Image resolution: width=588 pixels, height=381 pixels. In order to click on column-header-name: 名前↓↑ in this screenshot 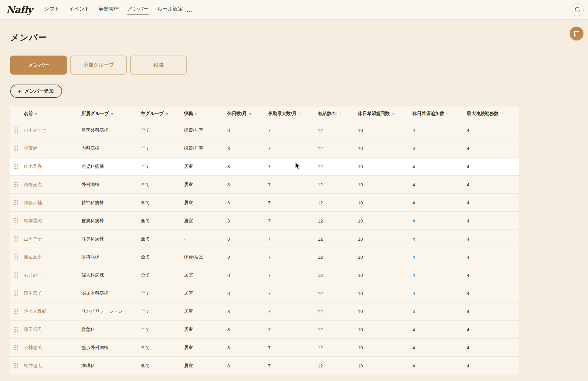, I will do `click(52, 114)`.